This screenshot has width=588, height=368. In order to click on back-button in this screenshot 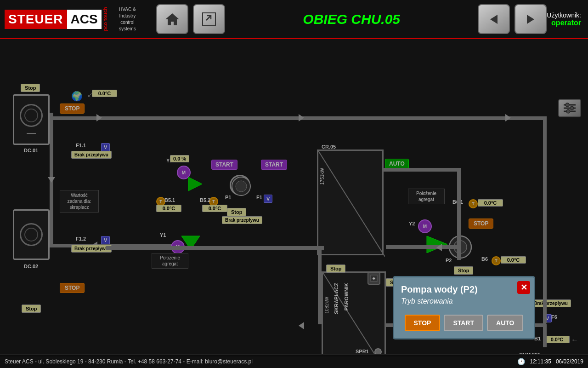, I will do `click(494, 19)`.